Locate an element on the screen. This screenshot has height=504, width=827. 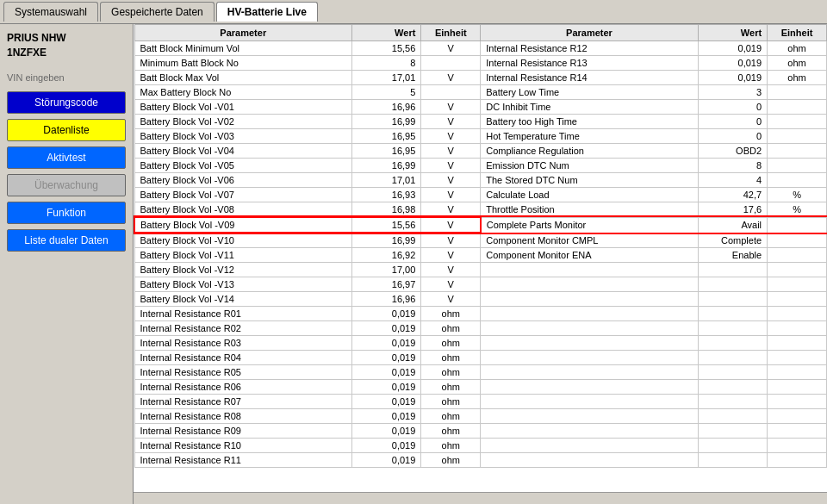
left-val-cell: 16,99 is located at coordinates (387, 122).